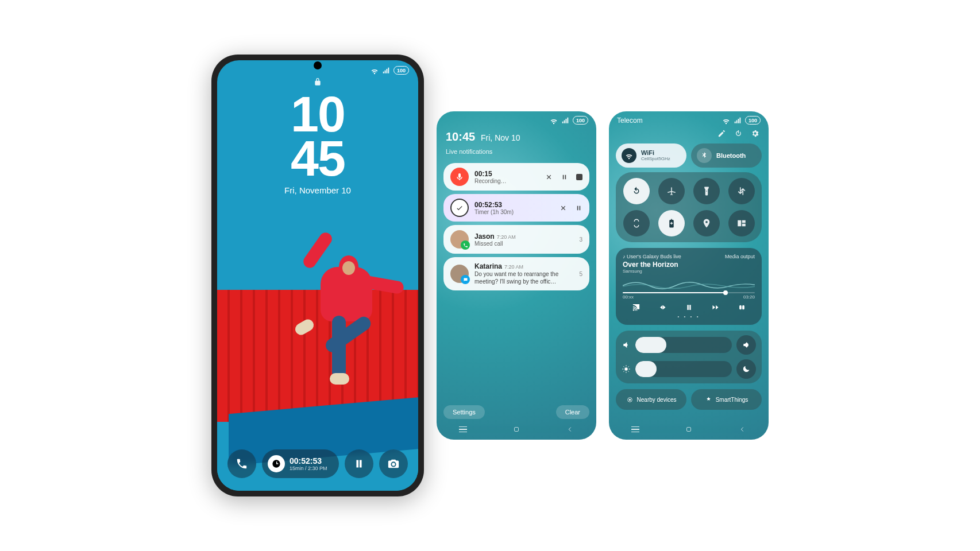 The image size is (980, 551). Describe the element at coordinates (516, 152) in the screenshot. I see `live-notifications-header: Live notifications` at that location.